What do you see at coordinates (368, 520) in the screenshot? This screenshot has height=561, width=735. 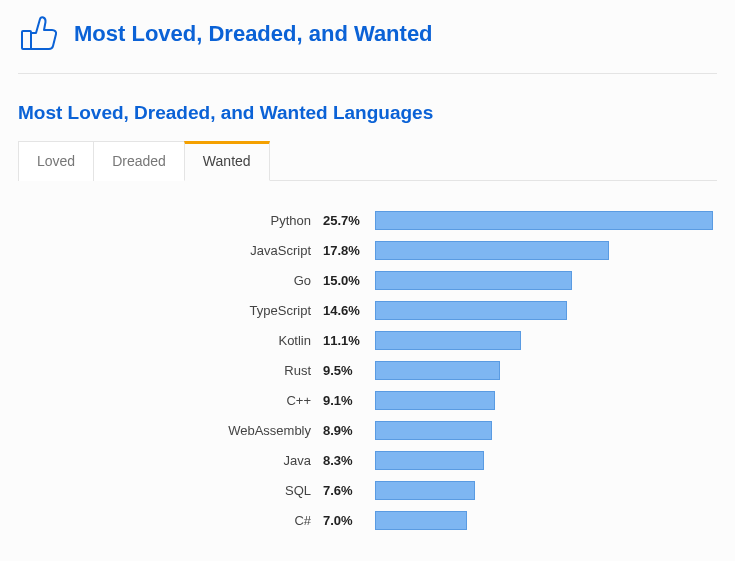 I see `chart-row: C#7.0%` at bounding box center [368, 520].